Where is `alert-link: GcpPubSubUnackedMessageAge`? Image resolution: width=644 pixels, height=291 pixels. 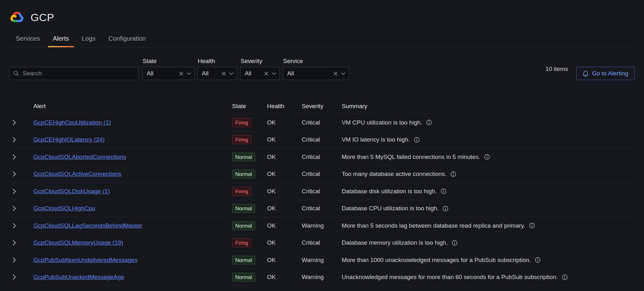
alert-link: GcpPubSubUnackedMessageAge is located at coordinates (79, 277).